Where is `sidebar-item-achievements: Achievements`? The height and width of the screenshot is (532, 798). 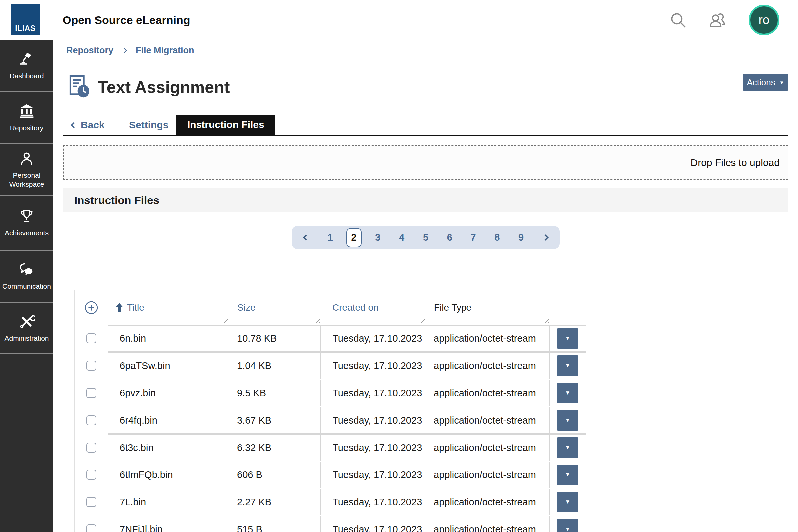 sidebar-item-achievements: Achievements is located at coordinates (26, 223).